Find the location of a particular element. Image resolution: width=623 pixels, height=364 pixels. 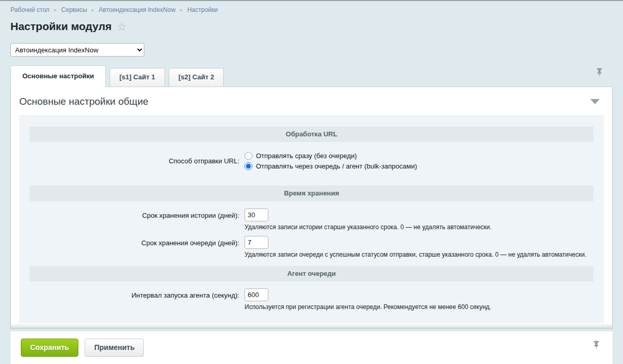

field-help-text: Удаляются записи очереди с успешным стат… is located at coordinates (416, 255).